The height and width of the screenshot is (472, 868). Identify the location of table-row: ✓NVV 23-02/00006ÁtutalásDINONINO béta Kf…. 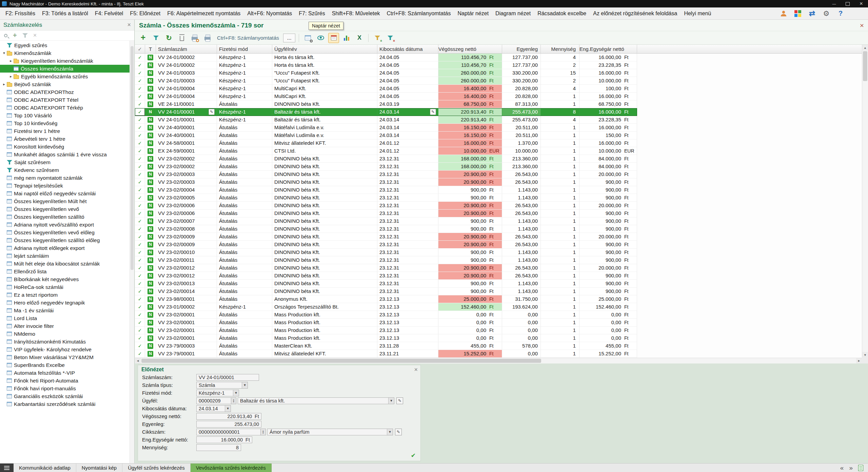
(386, 214).